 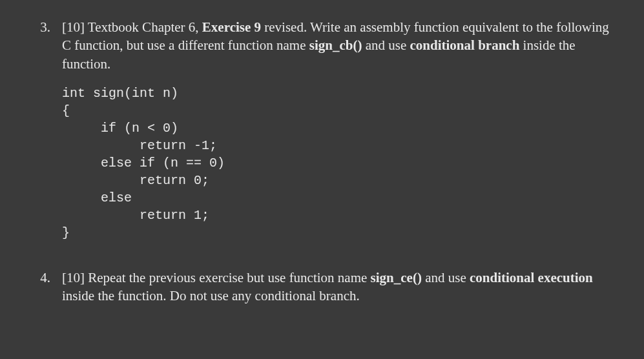 What do you see at coordinates (465, 45) in the screenshot?
I see `emphasis-term: conditional branch` at bounding box center [465, 45].